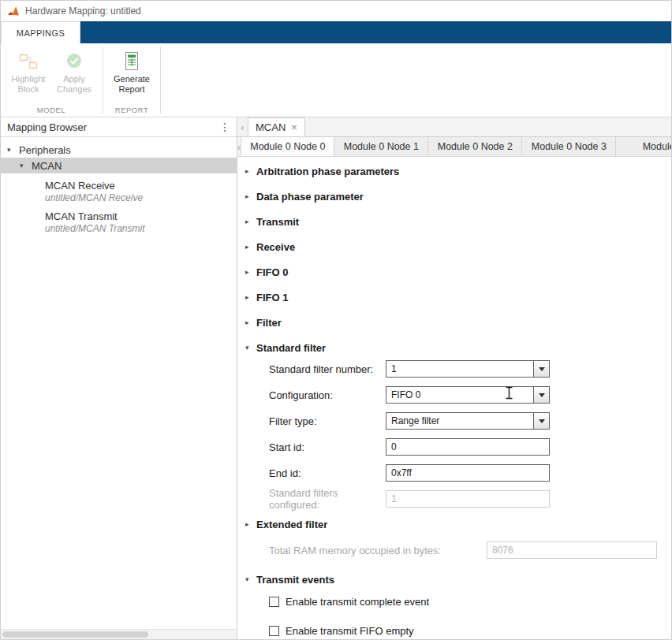  What do you see at coordinates (328, 172) in the screenshot?
I see `section-title: Arbitration phase parameters` at bounding box center [328, 172].